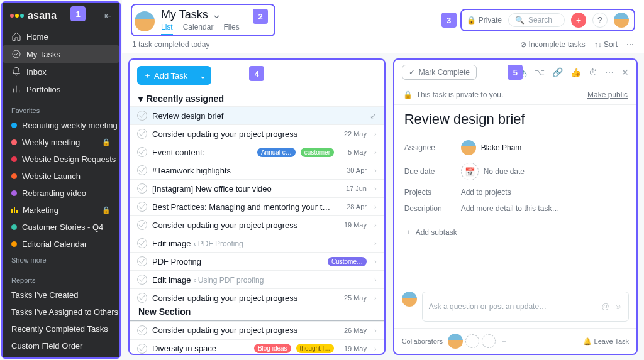  I want to click on tab-calendar: Calendar, so click(199, 29).